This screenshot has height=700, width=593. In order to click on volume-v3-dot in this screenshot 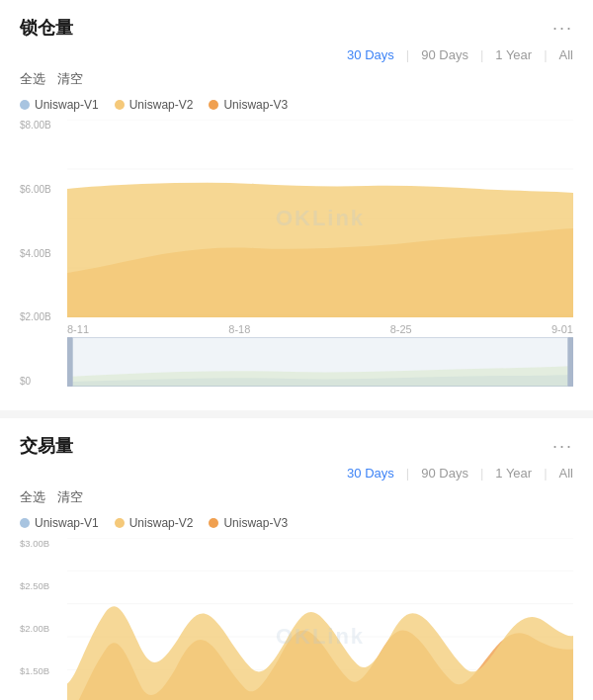, I will do `click(213, 523)`.